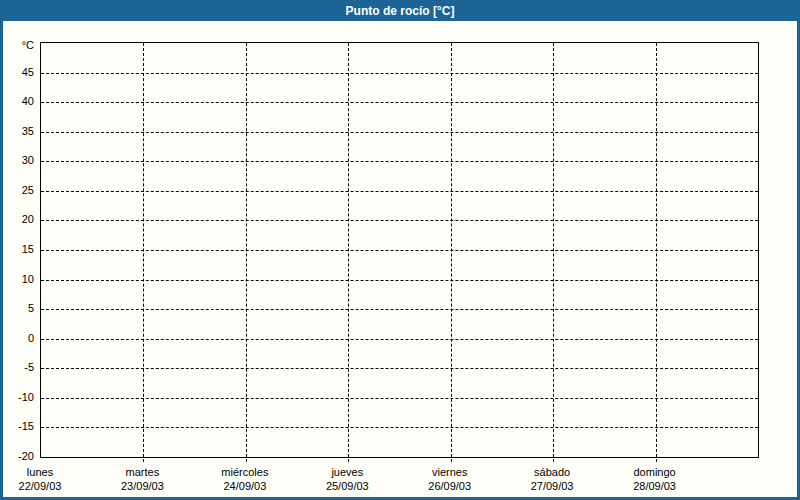  Describe the element at coordinates (17, 456) in the screenshot. I see `y-tick-label: -20` at that location.